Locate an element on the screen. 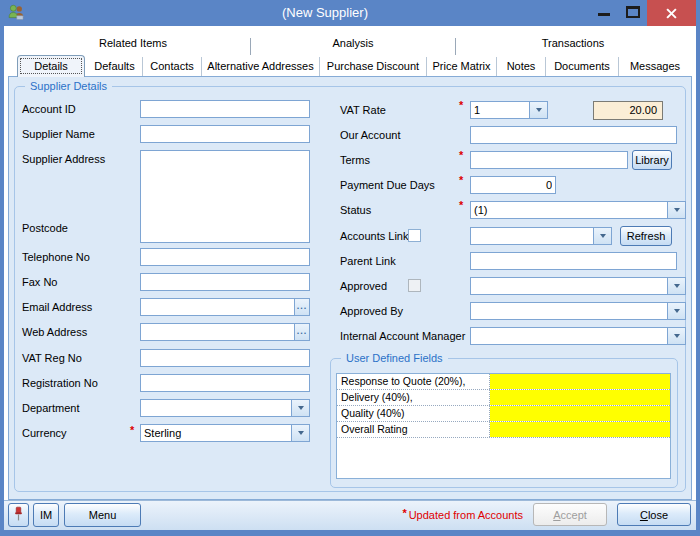  accept-button-label: A is located at coordinates (556, 515).